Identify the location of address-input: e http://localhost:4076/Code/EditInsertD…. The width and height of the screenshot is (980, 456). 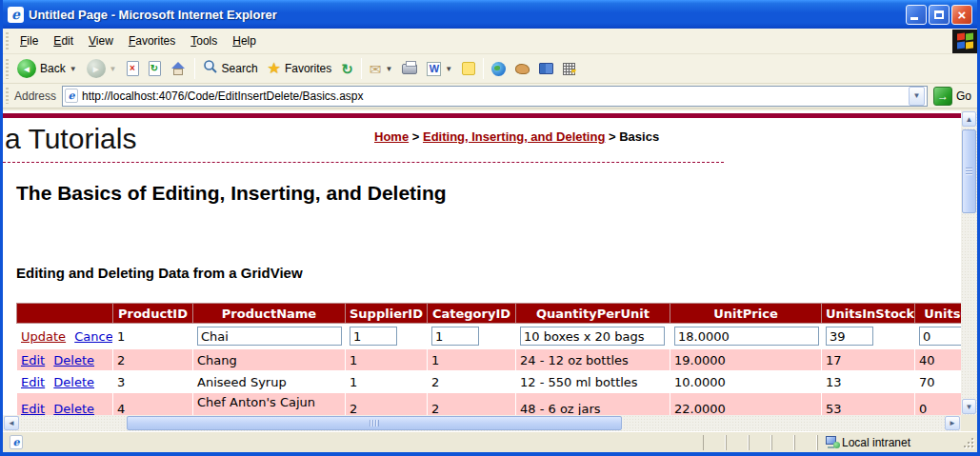
(495, 96).